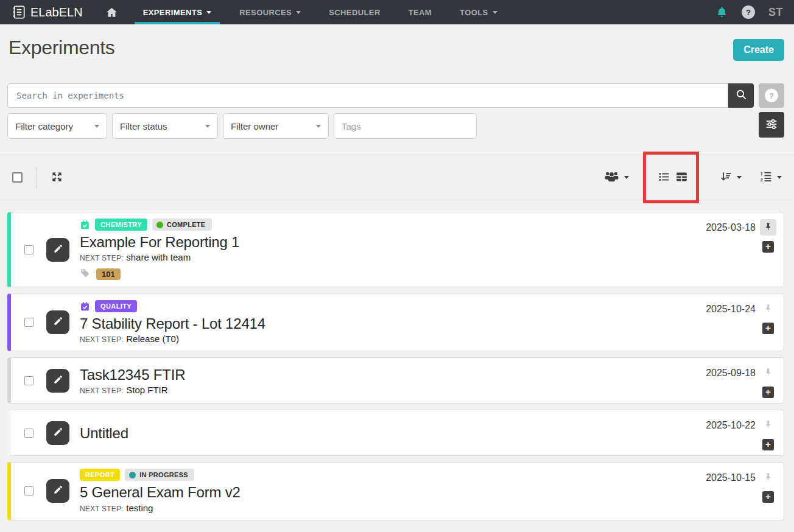 The width and height of the screenshot is (794, 532). I want to click on expand-all-button, so click(57, 178).